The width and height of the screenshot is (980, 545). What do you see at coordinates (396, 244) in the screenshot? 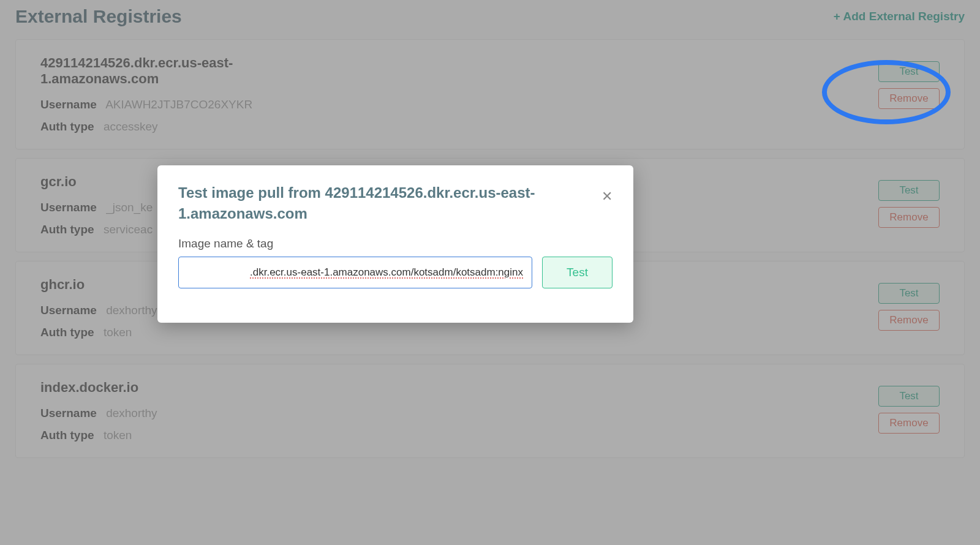
I see `image-name-tag-label: Image name & tag` at bounding box center [396, 244].